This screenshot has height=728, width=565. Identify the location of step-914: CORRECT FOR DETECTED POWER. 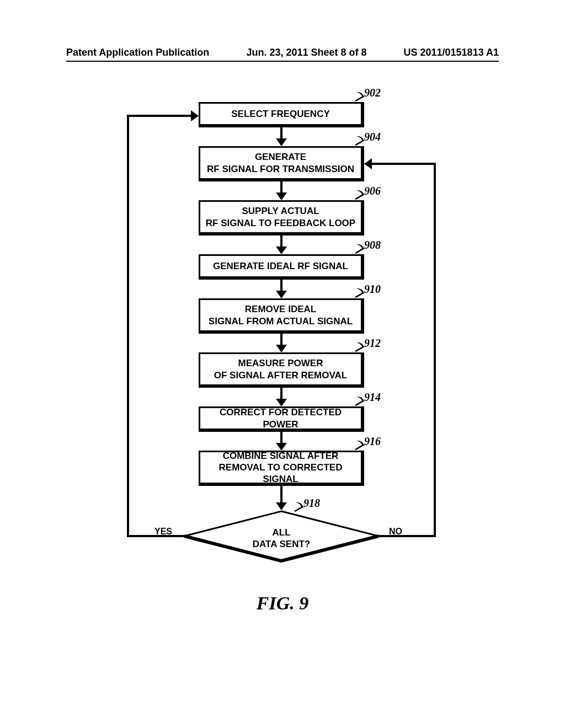
(281, 419).